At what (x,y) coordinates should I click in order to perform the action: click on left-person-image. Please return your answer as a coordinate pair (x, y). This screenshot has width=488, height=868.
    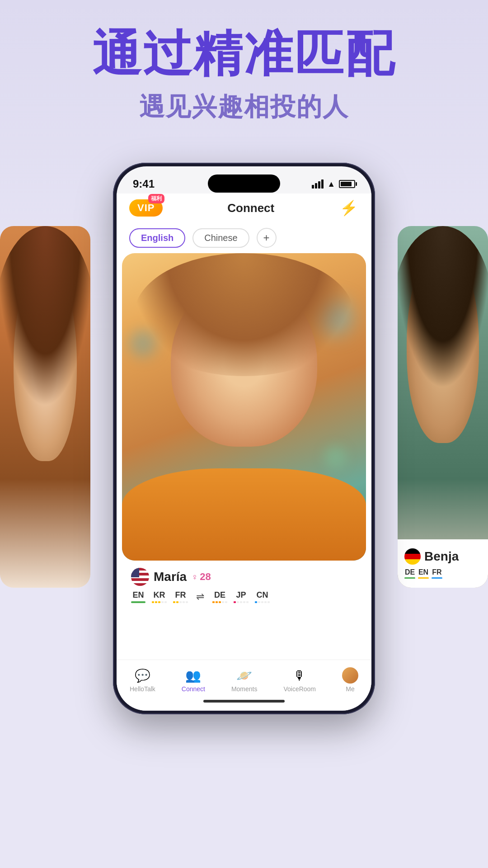
    Looking at the image, I should click on (45, 407).